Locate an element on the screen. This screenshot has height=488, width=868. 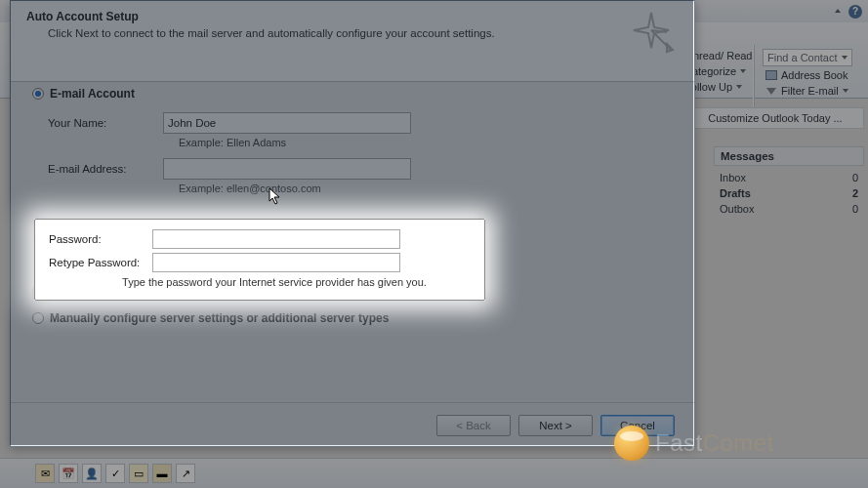
wizard-divider is located at coordinates (352, 402).